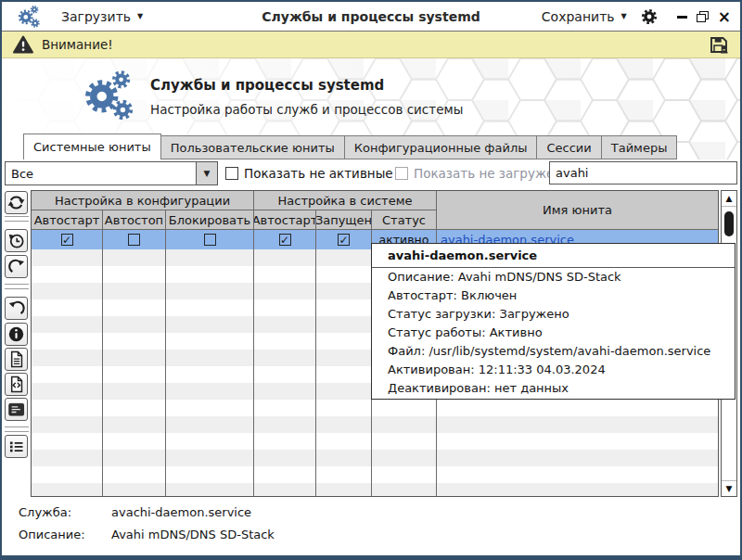  Describe the element at coordinates (134, 221) in the screenshot. I see `column-header-autostop-config: Автостоп` at that location.